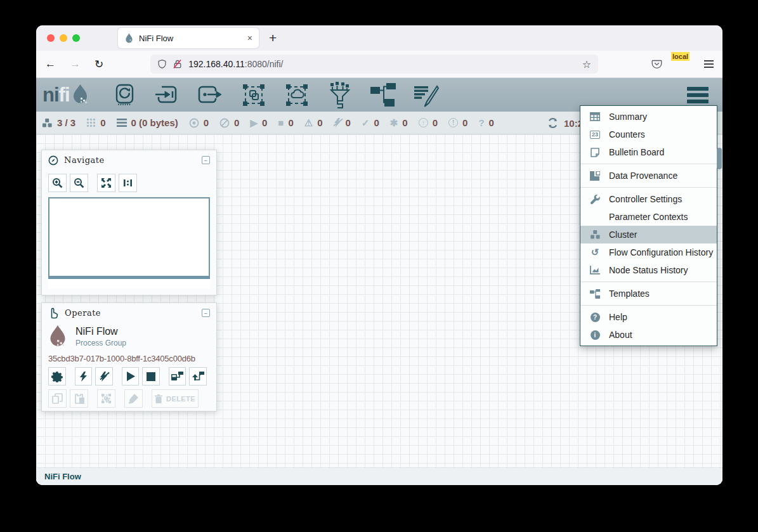 This screenshot has height=532, width=758. What do you see at coordinates (211, 95) in the screenshot?
I see `output-port-component-icon` at bounding box center [211, 95].